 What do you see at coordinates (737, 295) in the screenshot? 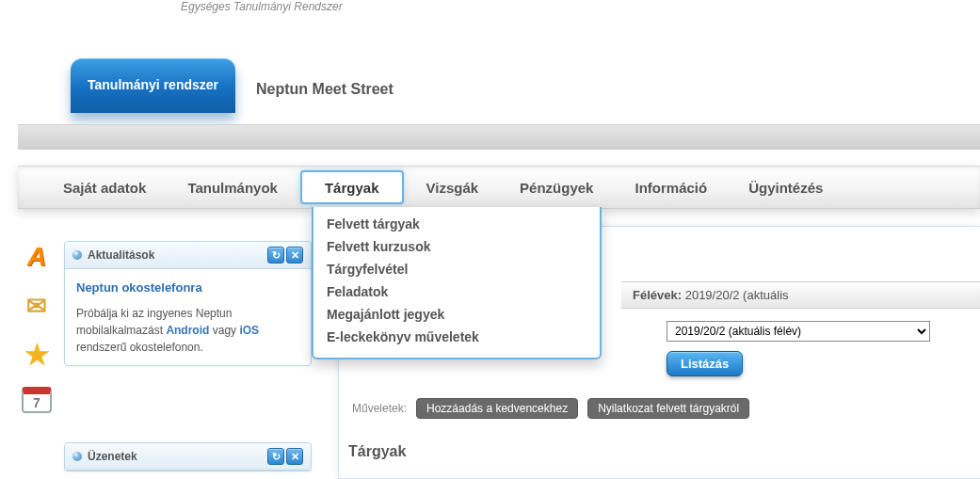
I see `semesters-value: 2019/20/2 (aktuális` at bounding box center [737, 295].